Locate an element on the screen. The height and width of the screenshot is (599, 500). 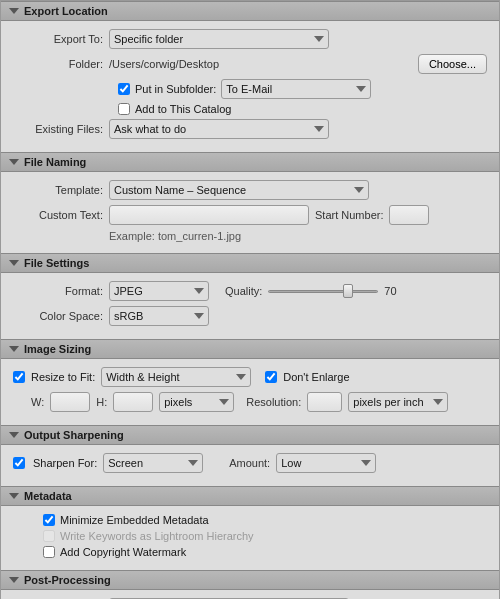
resolution-input: 72 is located at coordinates (324, 402).